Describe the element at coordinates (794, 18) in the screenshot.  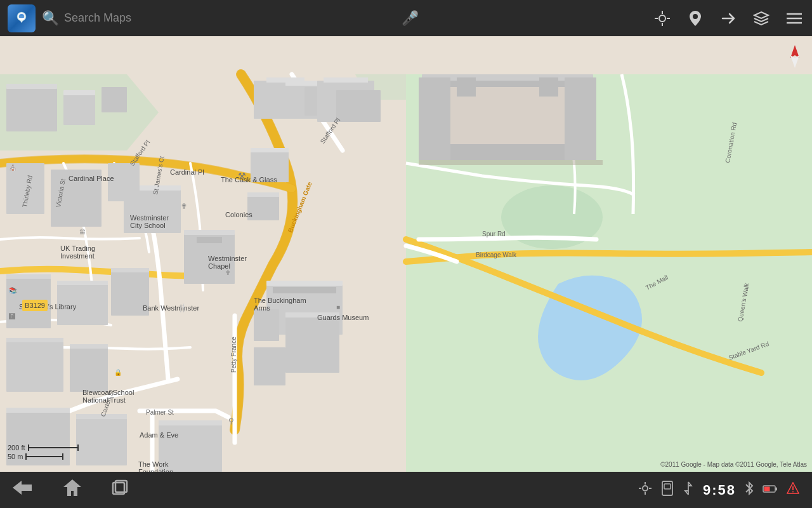
I see `menu-button` at that location.